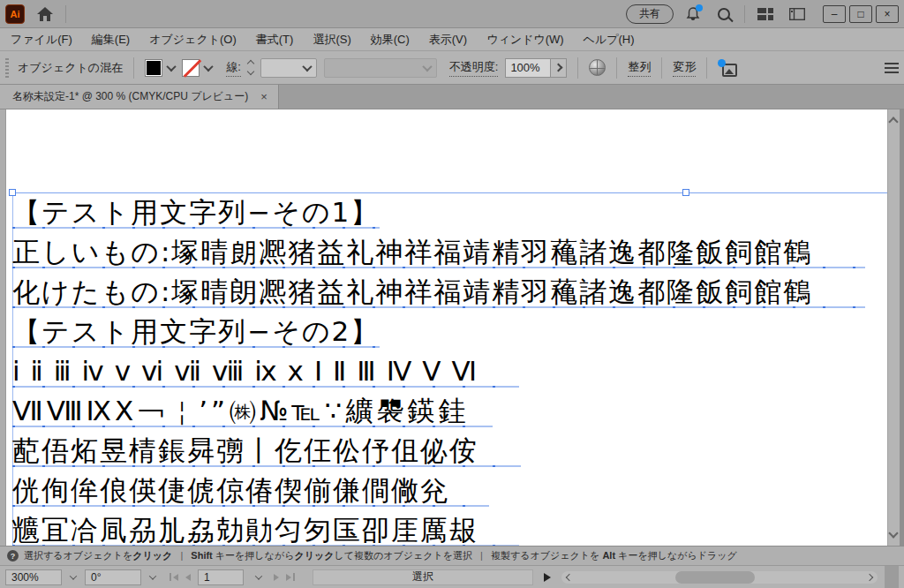 This screenshot has height=588, width=904. What do you see at coordinates (196, 212) in the screenshot?
I see `canvas-text-line: 【テスト用文字列−その1】` at bounding box center [196, 212].